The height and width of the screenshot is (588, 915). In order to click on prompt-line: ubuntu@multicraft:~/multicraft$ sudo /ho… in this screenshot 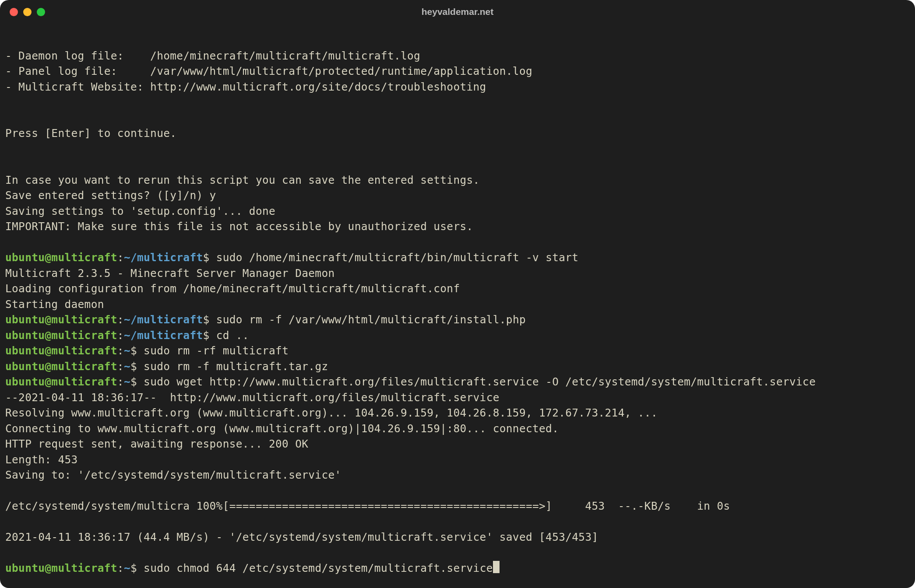, I will do `click(292, 257)`.